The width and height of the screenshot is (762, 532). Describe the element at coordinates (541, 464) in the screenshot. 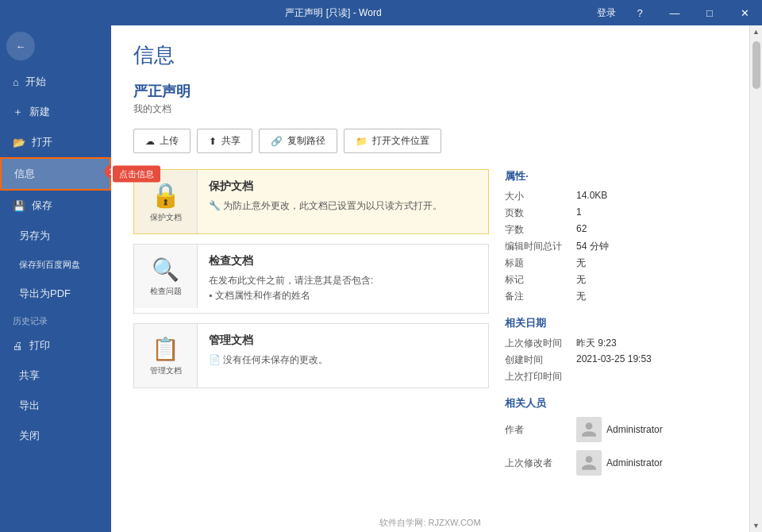

I see `person-role-label: 上次修改者` at that location.